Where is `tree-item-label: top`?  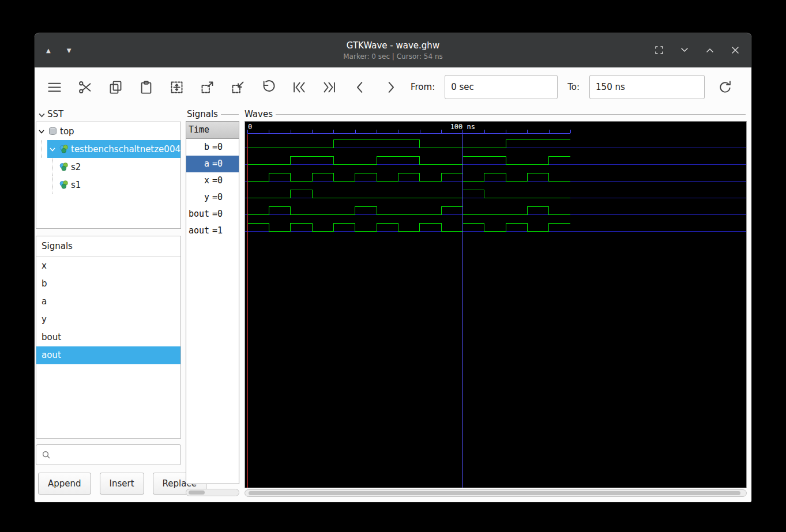 tree-item-label: top is located at coordinates (67, 131).